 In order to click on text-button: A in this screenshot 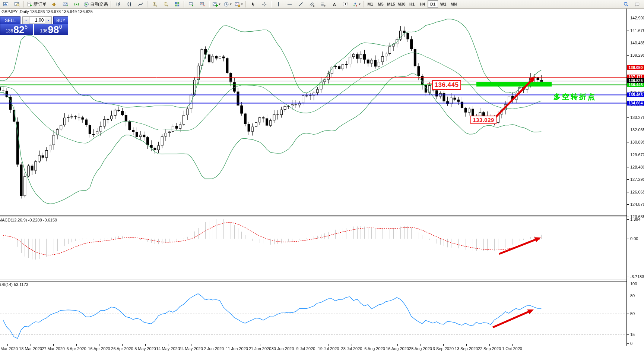, I will do `click(334, 4)`.